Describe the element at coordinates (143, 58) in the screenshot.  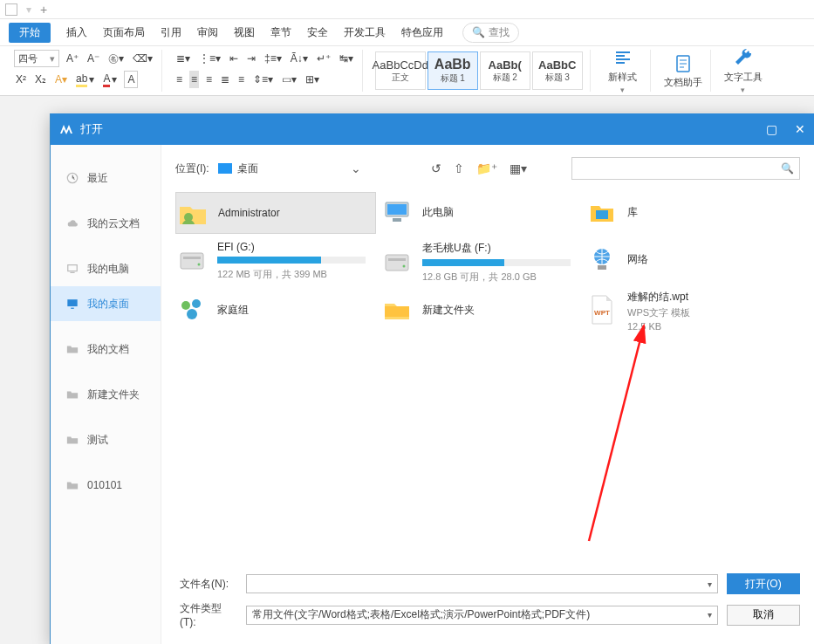
I see `clear-format-icon: ⌫▾` at that location.